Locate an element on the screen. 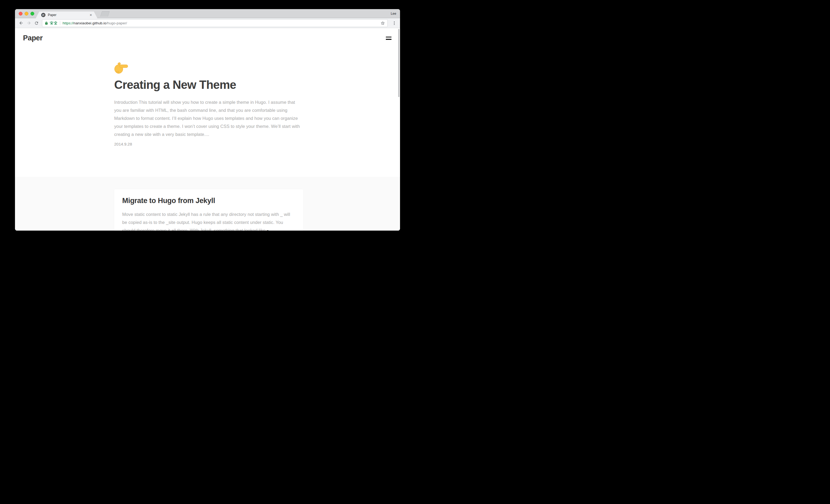 This screenshot has width=830, height=504. expand-marker-icon: ▾ is located at coordinates (268, 230).